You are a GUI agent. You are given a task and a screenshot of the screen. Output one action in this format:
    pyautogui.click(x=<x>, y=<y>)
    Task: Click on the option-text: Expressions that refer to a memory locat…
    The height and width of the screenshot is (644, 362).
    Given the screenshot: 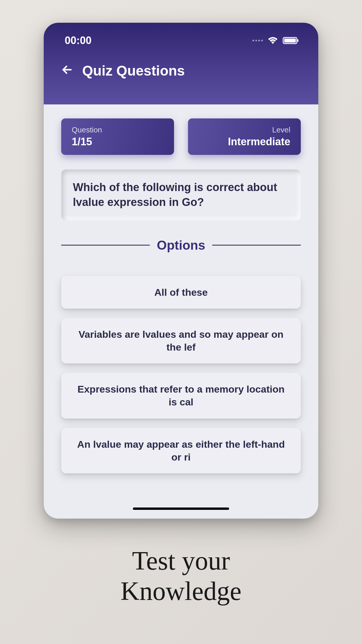 What is the action you would take?
    pyautogui.click(x=181, y=396)
    